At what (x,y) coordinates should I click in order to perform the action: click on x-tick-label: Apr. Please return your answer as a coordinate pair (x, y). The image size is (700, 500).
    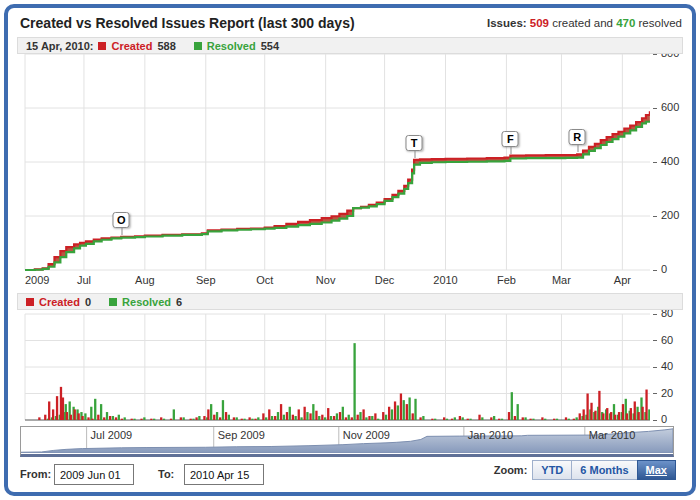
    Looking at the image, I should click on (622, 280).